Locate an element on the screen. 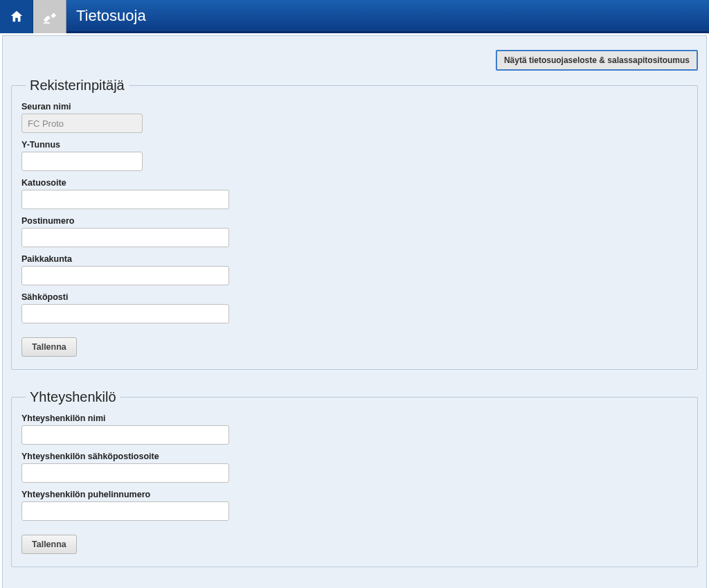 The height and width of the screenshot is (588, 709). city-input is located at coordinates (125, 276).